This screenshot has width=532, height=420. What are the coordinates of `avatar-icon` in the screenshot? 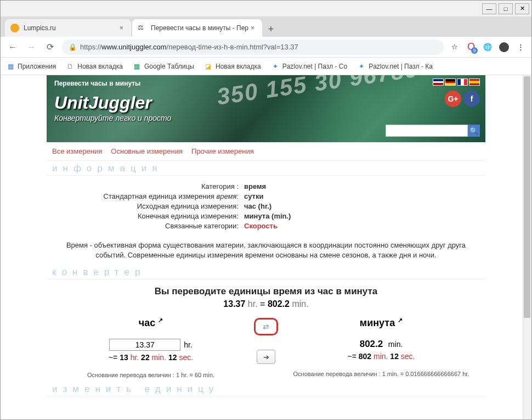 It's located at (504, 47).